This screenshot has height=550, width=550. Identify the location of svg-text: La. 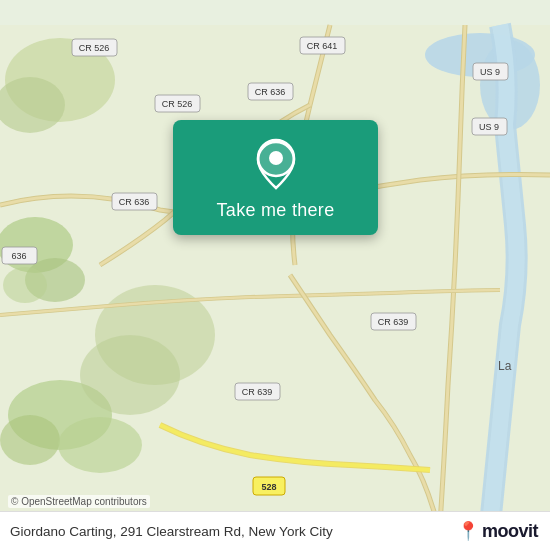
(505, 366).